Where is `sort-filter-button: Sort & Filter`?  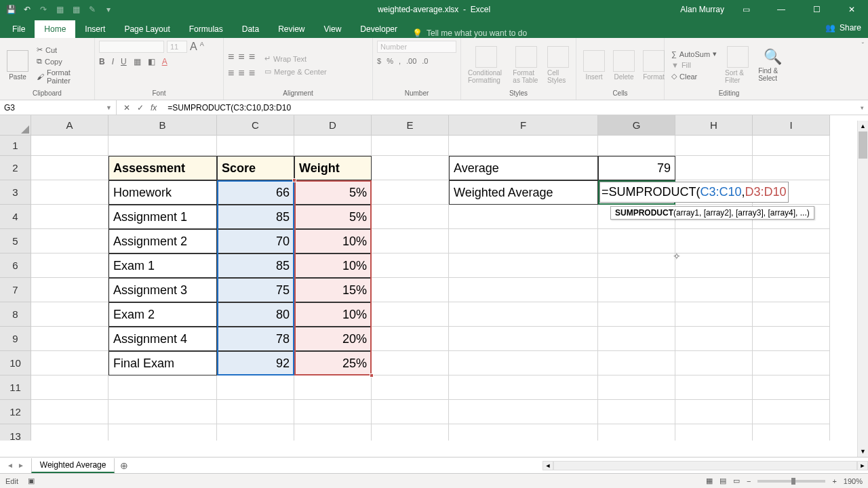 sort-filter-button: Sort & Filter is located at coordinates (738, 65).